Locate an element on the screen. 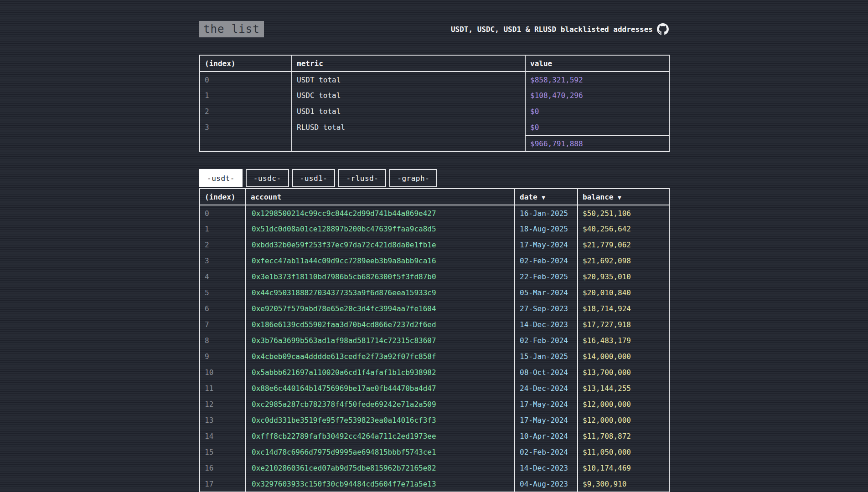  index-cell: 2 is located at coordinates (222, 245).